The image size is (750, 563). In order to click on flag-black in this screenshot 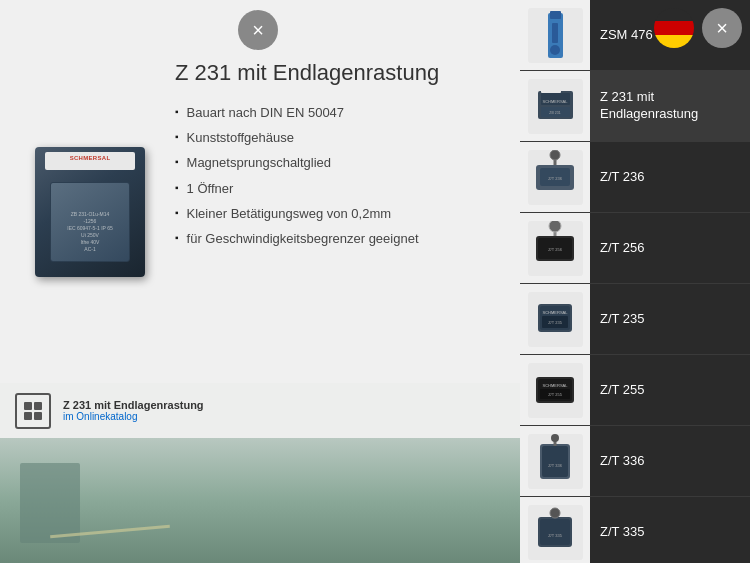, I will do `click(674, 14)`.